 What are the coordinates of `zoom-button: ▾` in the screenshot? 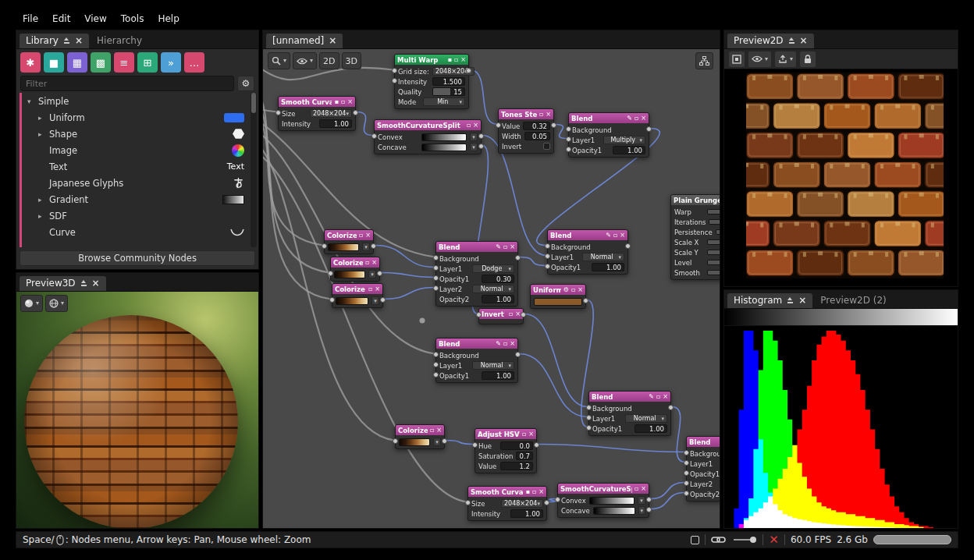 It's located at (279, 61).